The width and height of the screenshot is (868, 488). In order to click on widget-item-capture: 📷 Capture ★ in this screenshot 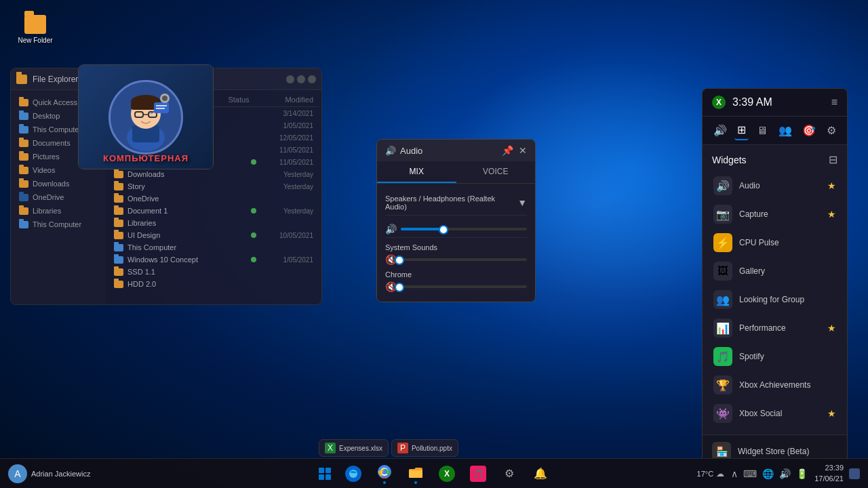, I will do `click(774, 214)`.